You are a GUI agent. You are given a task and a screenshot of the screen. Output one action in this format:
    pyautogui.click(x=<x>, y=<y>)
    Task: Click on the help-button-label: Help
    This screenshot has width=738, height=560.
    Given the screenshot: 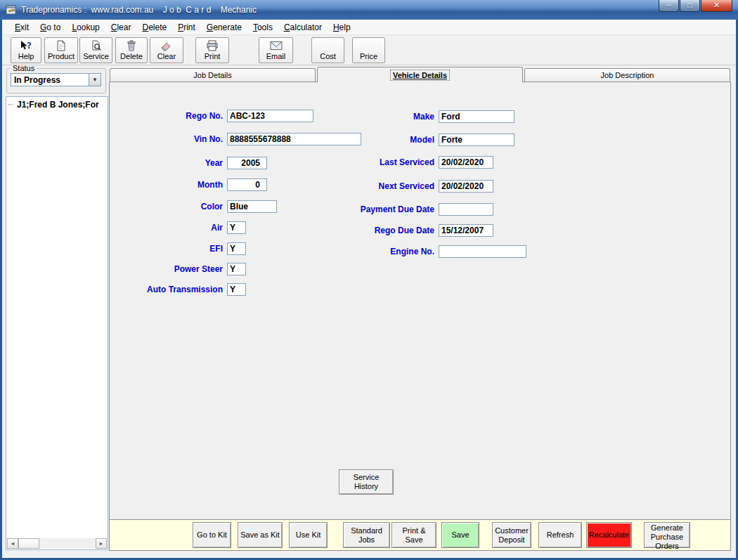 What is the action you would take?
    pyautogui.click(x=27, y=56)
    